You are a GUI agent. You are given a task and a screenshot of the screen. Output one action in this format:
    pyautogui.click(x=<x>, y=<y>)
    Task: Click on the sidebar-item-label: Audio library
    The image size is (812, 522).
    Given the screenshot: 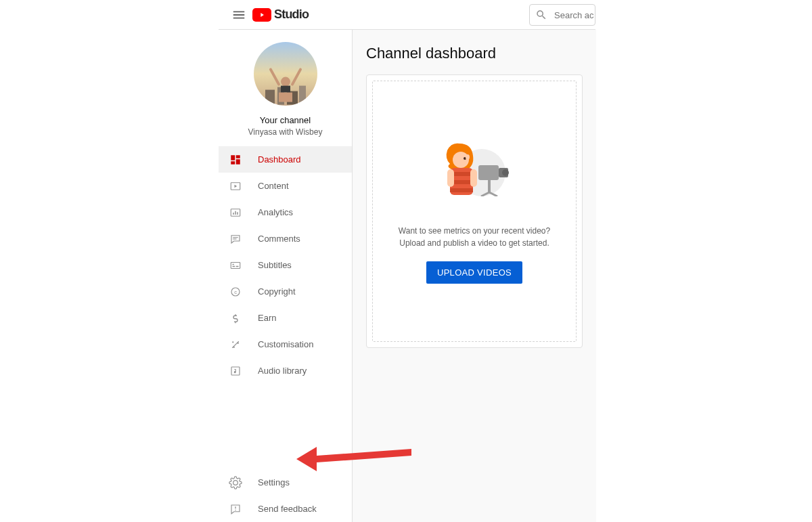 What is the action you would take?
    pyautogui.click(x=282, y=371)
    